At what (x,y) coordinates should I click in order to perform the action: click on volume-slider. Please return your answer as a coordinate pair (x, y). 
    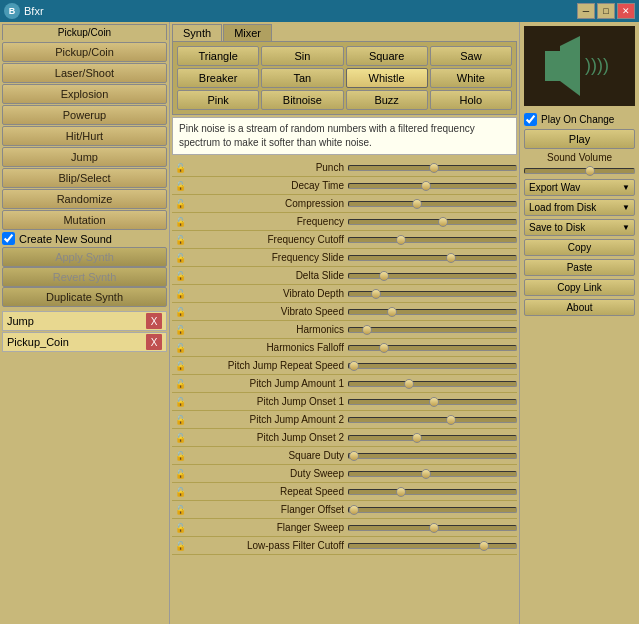
    Looking at the image, I should click on (580, 171).